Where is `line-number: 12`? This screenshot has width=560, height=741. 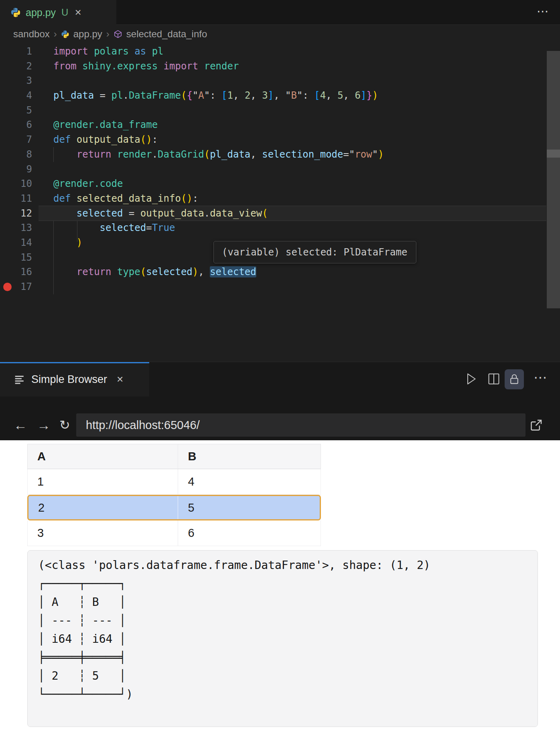
line-number: 12 is located at coordinates (16, 213).